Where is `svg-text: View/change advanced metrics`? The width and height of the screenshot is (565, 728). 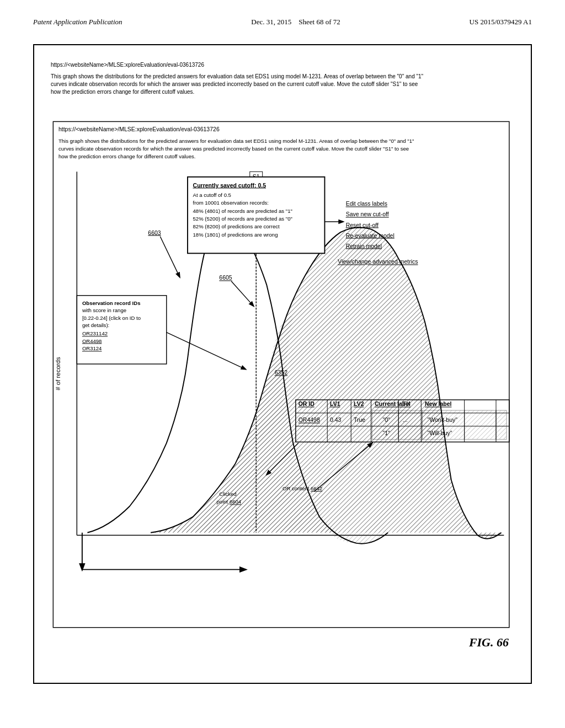
svg-text: View/change advanced metrics is located at coordinates (377, 261).